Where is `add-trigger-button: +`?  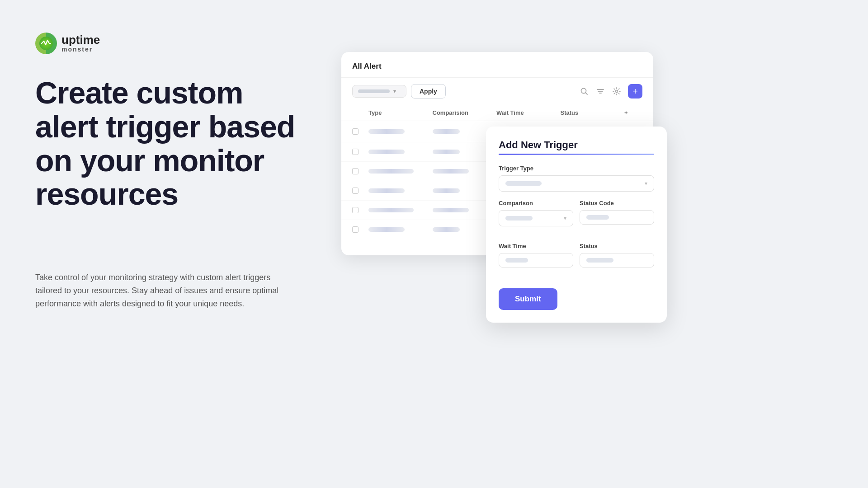 add-trigger-button: + is located at coordinates (635, 91).